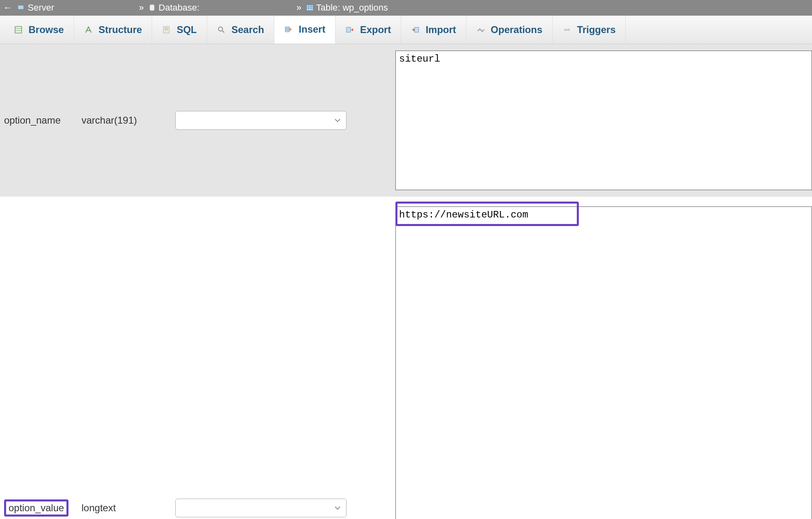  What do you see at coordinates (241, 30) in the screenshot?
I see `tab-search: Search` at bounding box center [241, 30].